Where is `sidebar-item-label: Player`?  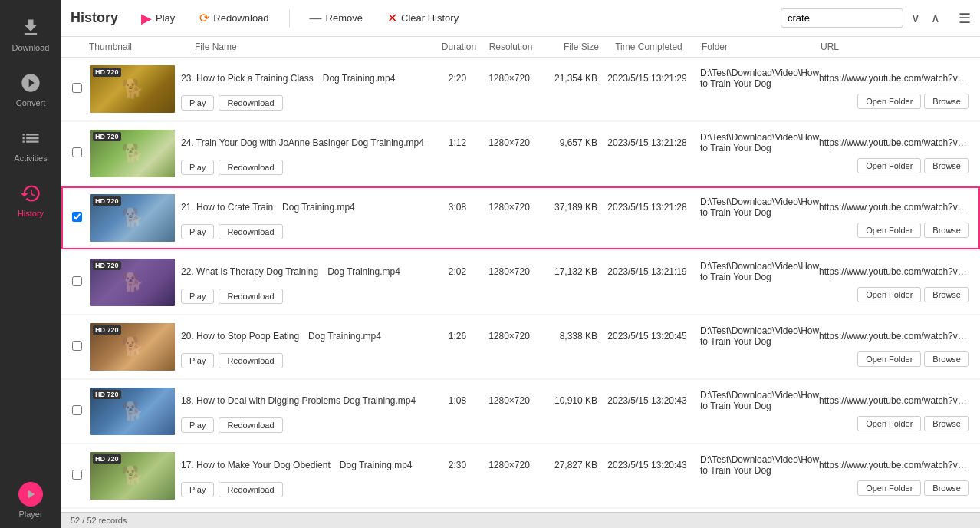 sidebar-item-label: Player is located at coordinates (31, 514).